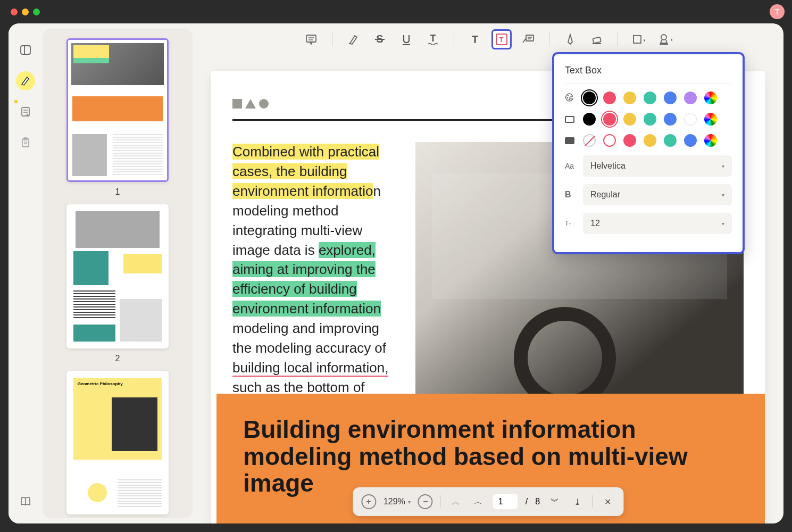 This screenshot has height=532, width=792. I want to click on thumbnail-label: 1, so click(118, 192).